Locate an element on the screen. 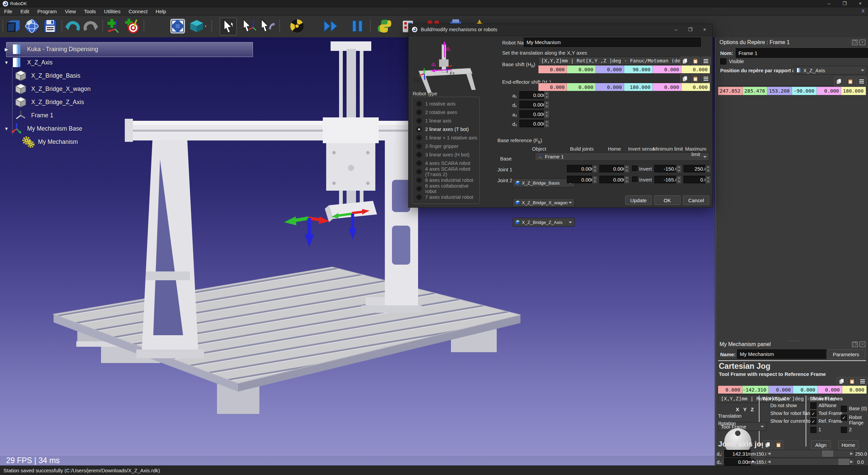 The width and height of the screenshot is (868, 475). joint2-home-spinner: ▲▼ is located at coordinates (627, 180).